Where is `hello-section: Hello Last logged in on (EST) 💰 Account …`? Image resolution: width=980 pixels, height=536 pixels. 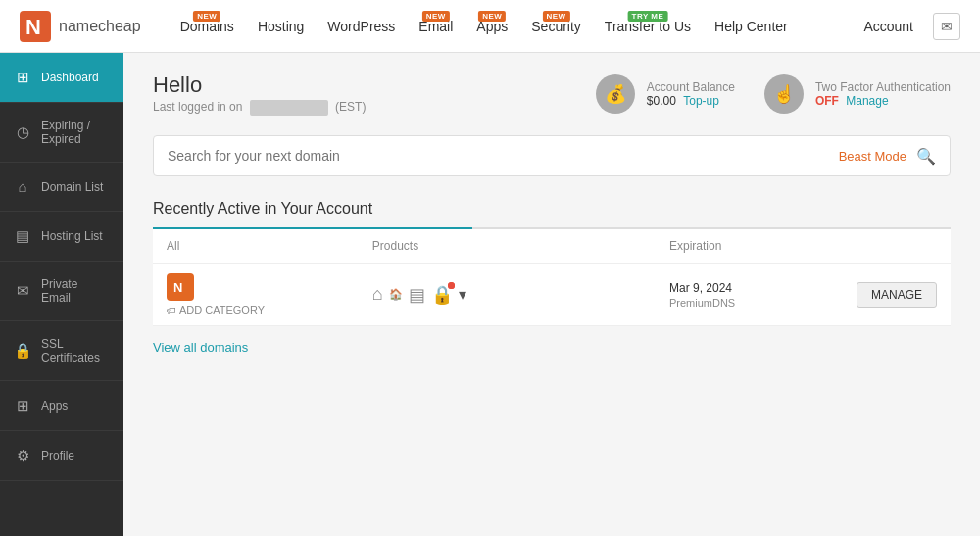 hello-section: Hello Last logged in on (EST) 💰 Account … is located at coordinates (552, 94).